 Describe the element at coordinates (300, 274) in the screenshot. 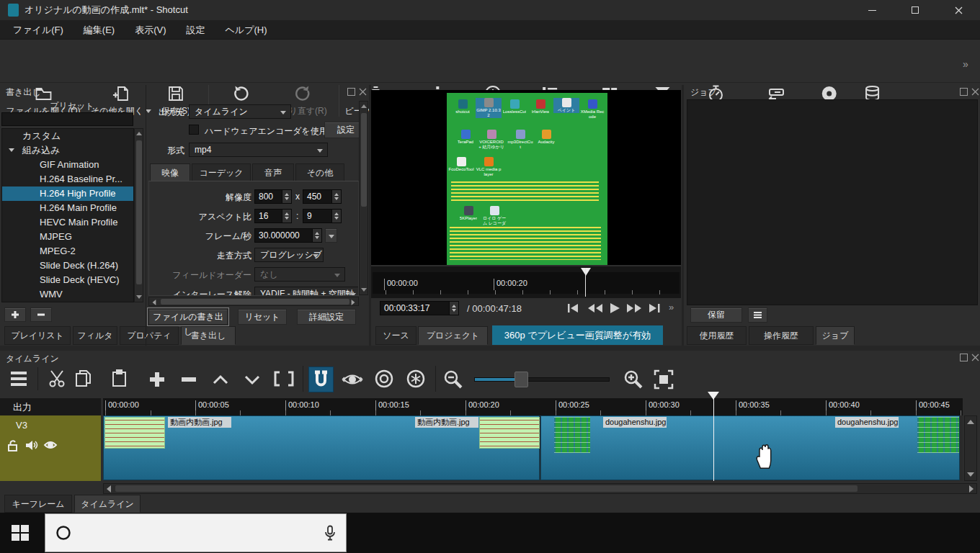

I see `field-order-combo: なし` at that location.